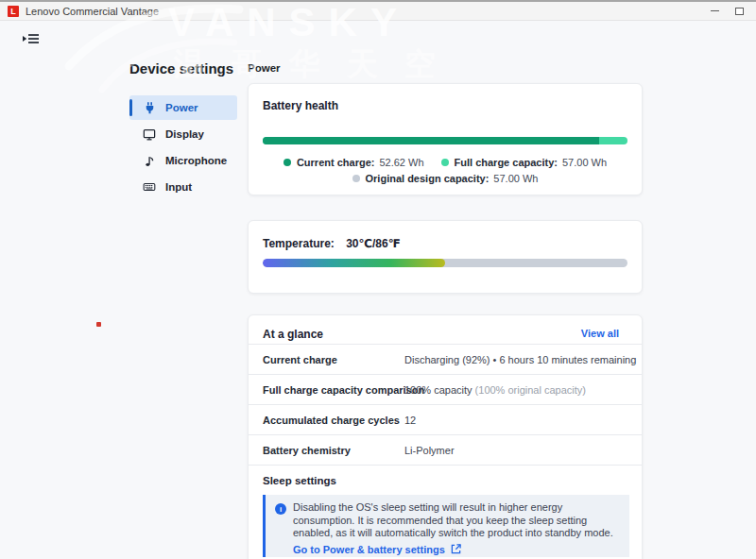  What do you see at coordinates (520, 360) in the screenshot?
I see `row-value-text: Discharging (92%) • 6 hours 10 minutes r…` at bounding box center [520, 360].